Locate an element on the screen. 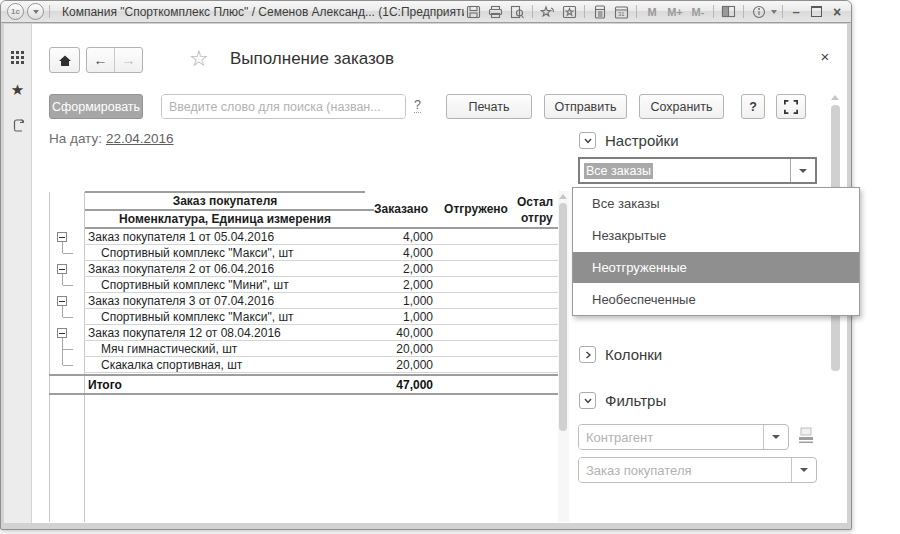  table-row-item: Спортивный комплекс "Макси", шт4,000 is located at coordinates (304, 253).